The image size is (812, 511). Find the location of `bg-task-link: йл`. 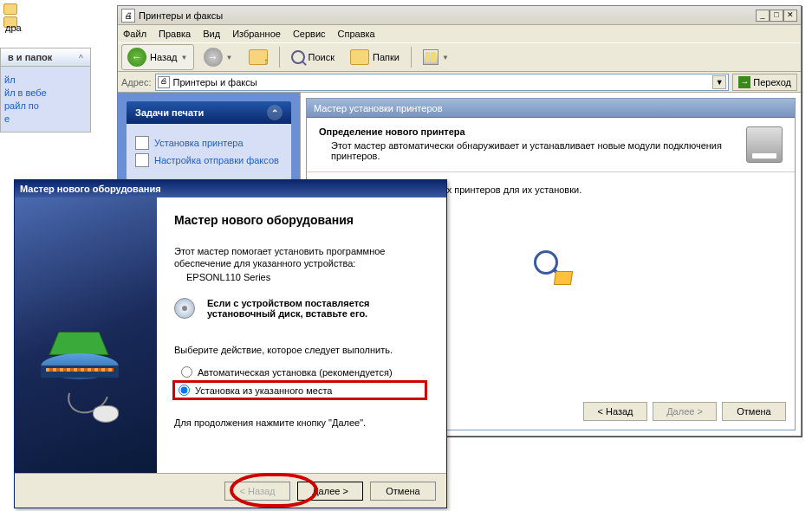

bg-task-link: йл is located at coordinates (45, 80).